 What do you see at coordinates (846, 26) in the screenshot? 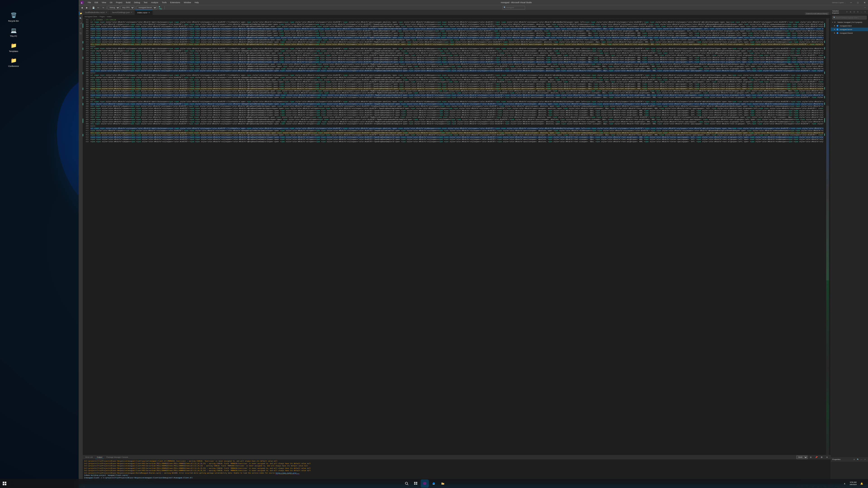
I see `client-label: mooqpad.Client` at bounding box center [846, 26].